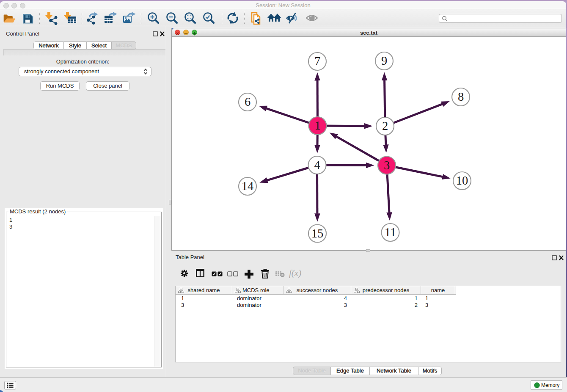  Describe the element at coordinates (317, 234) in the screenshot. I see `svg-text: 15` at that location.